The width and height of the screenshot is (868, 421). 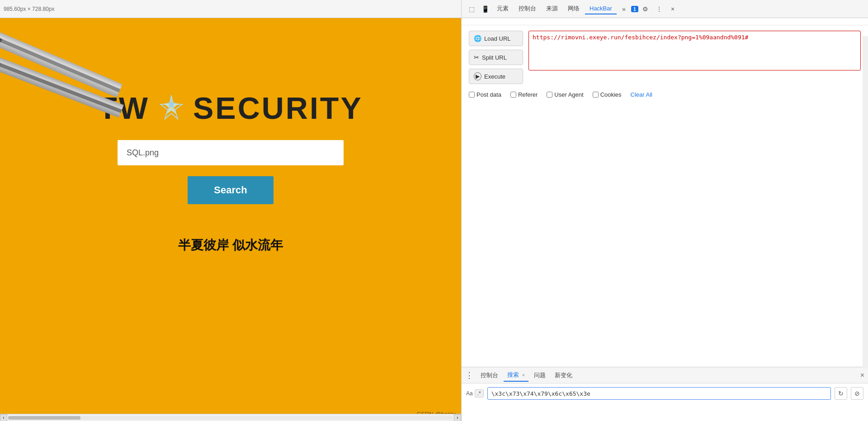 I want to click on devtools-search-row: Aa .* ↻ ⊘, so click(x=665, y=393).